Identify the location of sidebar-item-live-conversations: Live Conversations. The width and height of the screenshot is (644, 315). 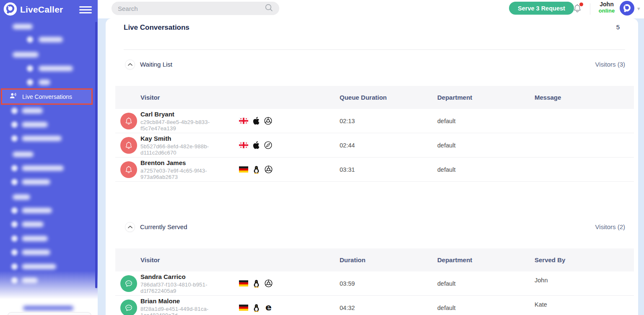
(47, 96).